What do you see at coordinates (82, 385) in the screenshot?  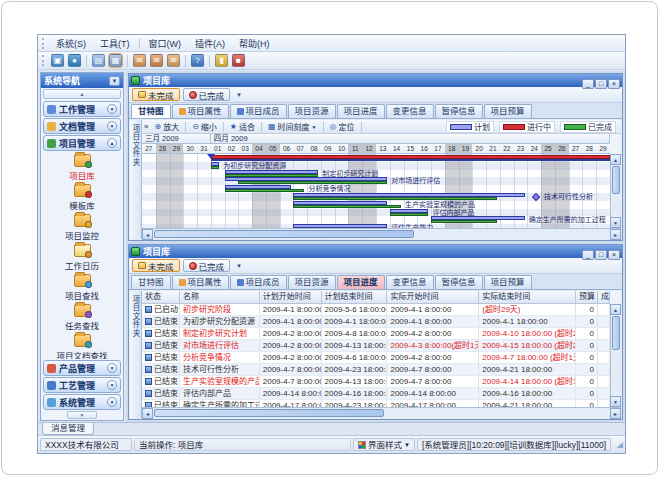 I see `sidebar-section-工艺管理: 工艺管理▼` at bounding box center [82, 385].